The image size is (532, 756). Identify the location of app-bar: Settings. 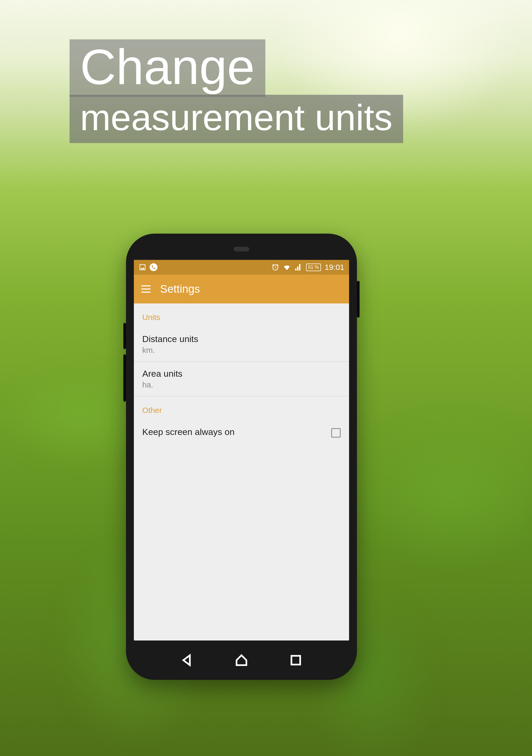
(242, 289).